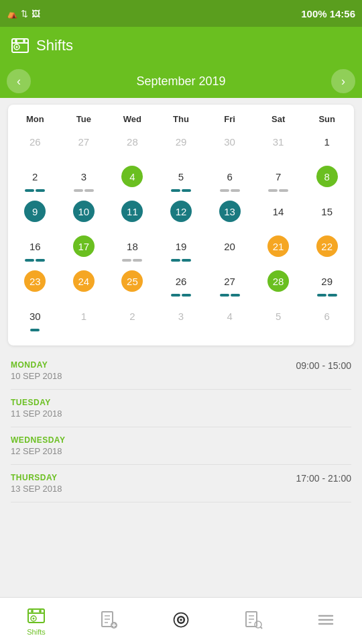  I want to click on arrow-icon: ⇅, so click(24, 13).